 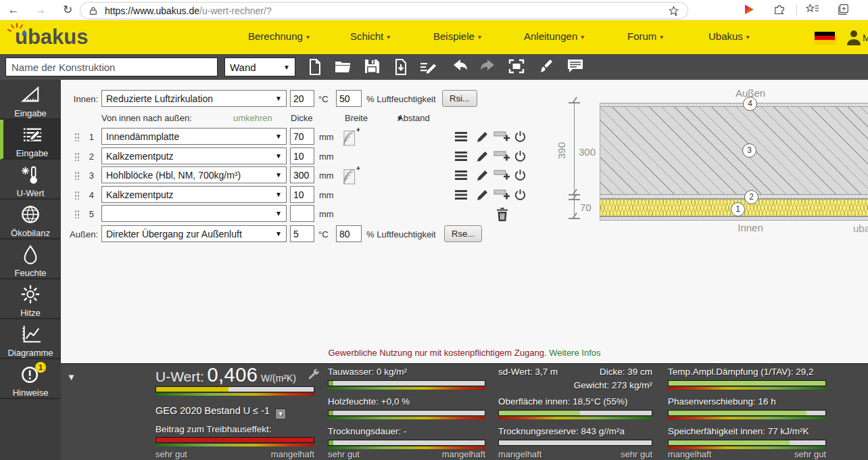 I want to click on sidebar-item-u-wert: U-Wert, so click(x=30, y=180).